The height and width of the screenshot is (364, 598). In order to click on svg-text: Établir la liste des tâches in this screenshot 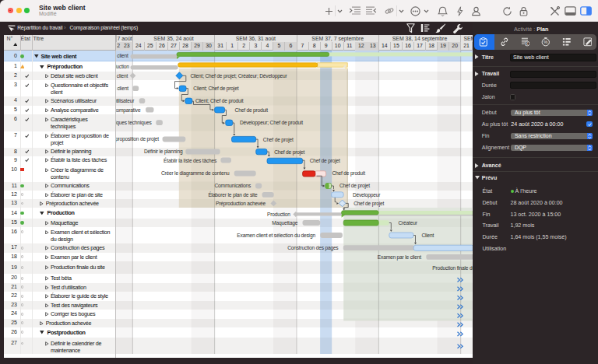, I will do `click(190, 160)`.